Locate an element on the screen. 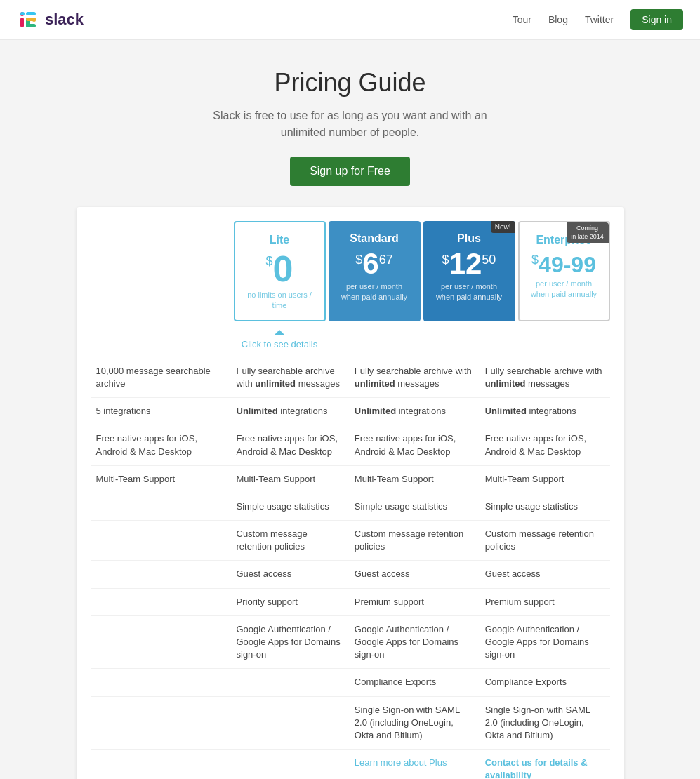 Image resolution: width=700 pixels, height=779 pixels. feature-cell-enterprise: Contact us for details & availability is located at coordinates (545, 764).